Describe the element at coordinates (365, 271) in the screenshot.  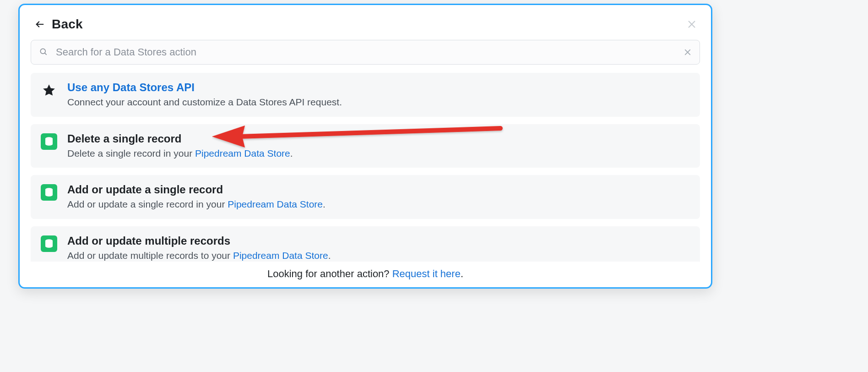
I see `modal-footer: Looking for another action? Request it h…` at that location.